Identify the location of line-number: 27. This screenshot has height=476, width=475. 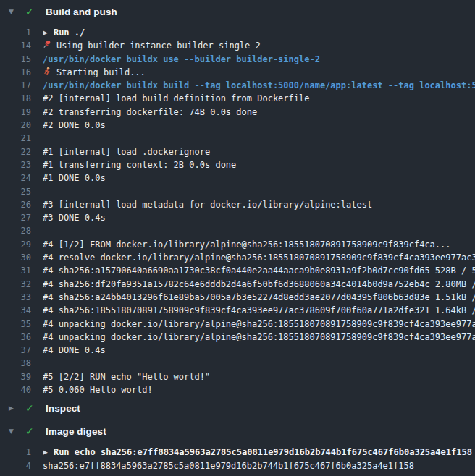
(16, 218).